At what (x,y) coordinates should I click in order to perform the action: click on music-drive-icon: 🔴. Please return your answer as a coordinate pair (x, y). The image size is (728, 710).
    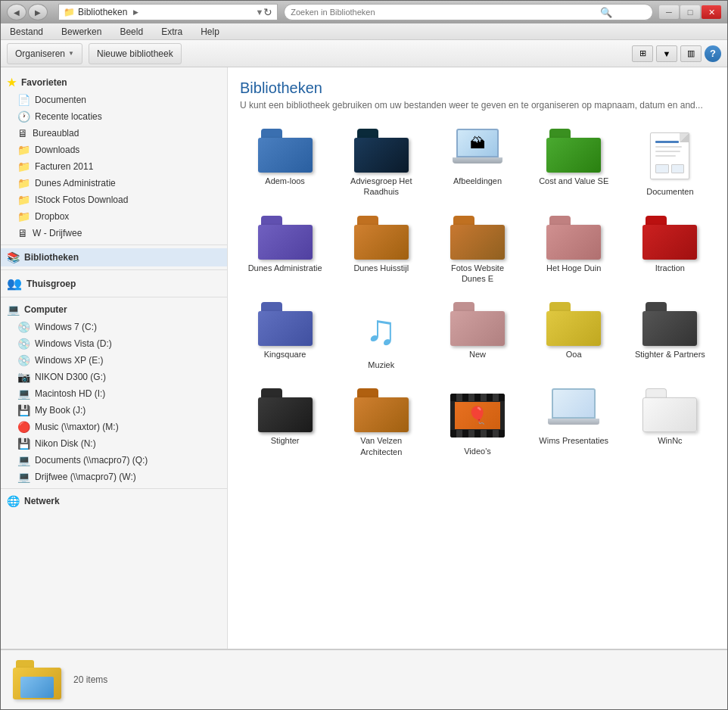
    Looking at the image, I should click on (24, 427).